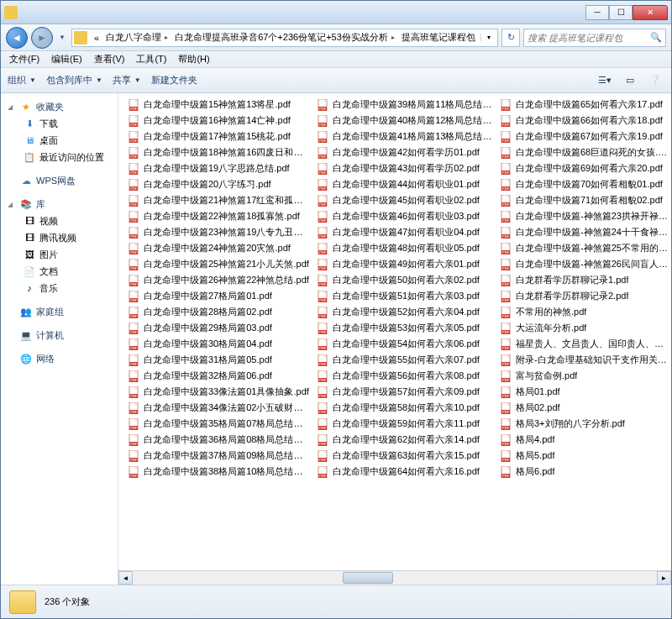 The width and height of the screenshot is (672, 619). Describe the element at coordinates (220, 296) in the screenshot. I see `file-item: PDF白龙命理中级篇27格局篇01.pdf` at that location.